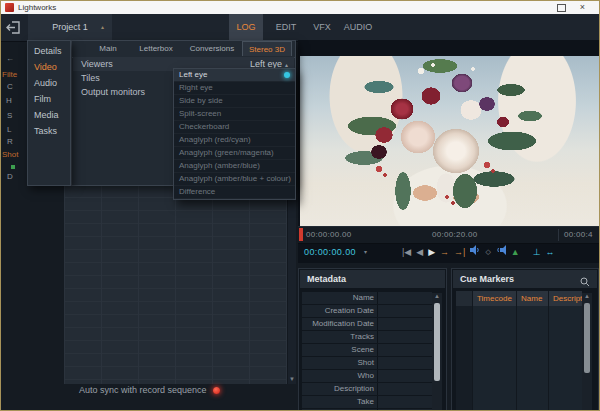 The width and height of the screenshot is (600, 411). I want to click on loop-button: ↔, so click(550, 252).